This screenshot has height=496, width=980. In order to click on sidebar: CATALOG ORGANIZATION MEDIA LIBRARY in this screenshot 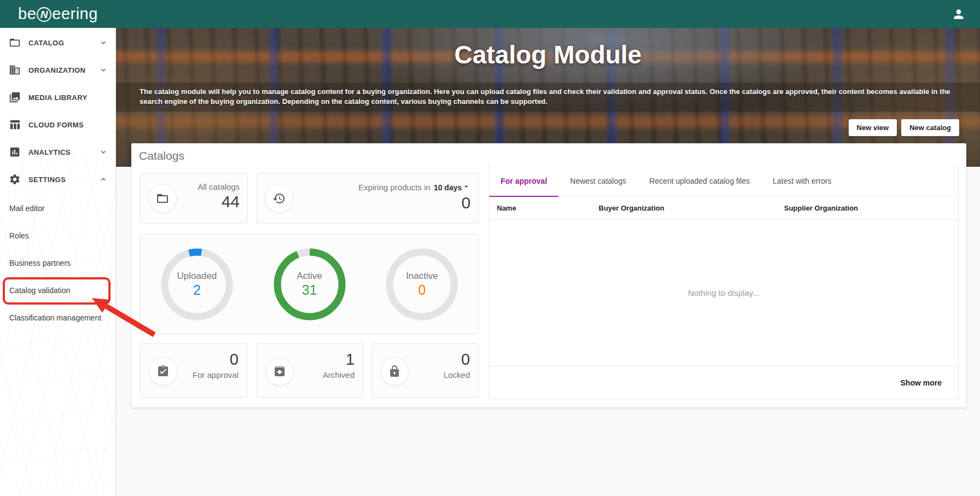, I will do `click(58, 262)`.